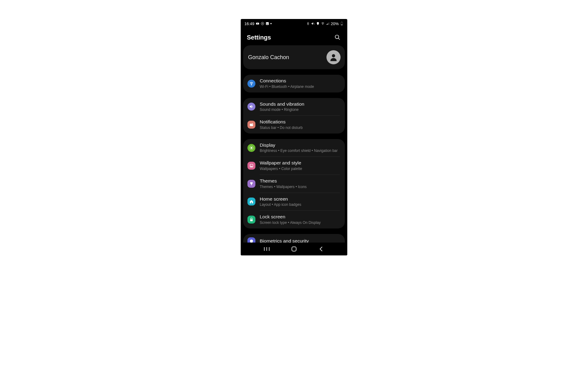 Image resolution: width=588 pixels, height=392 pixels. I want to click on status-time: 16:49, so click(249, 24).